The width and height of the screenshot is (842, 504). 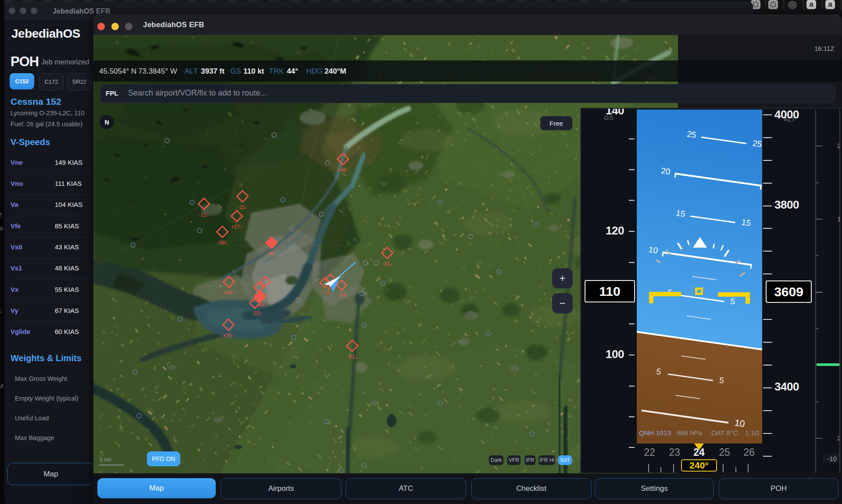 I want to click on svg-text: -12↓, so click(x=203, y=215).